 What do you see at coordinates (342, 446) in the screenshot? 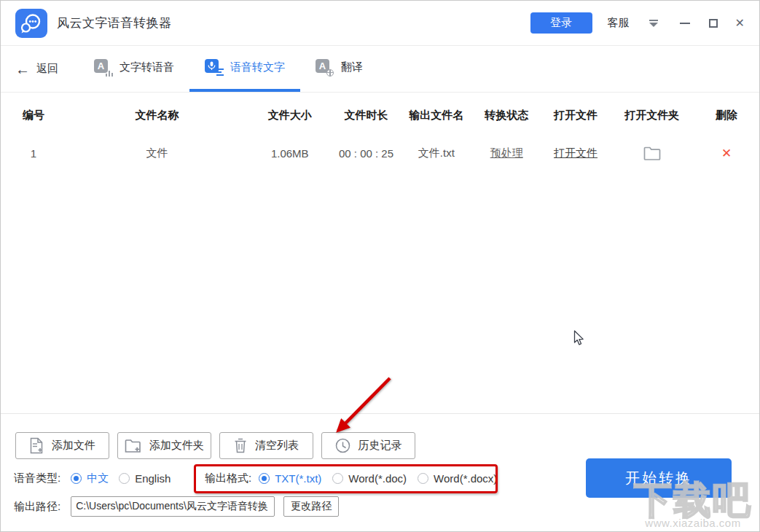
I see `clock-icon` at bounding box center [342, 446].